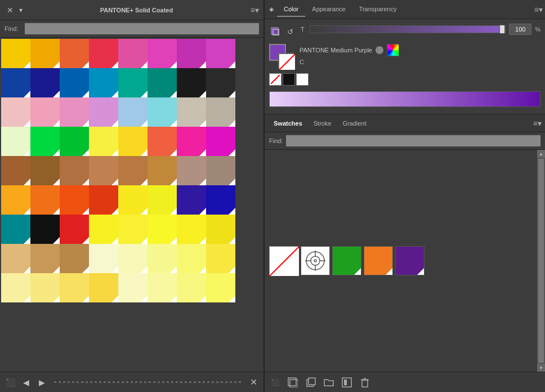  What do you see at coordinates (393, 50) in the screenshot?
I see `color-spectrum-button` at bounding box center [393, 50].